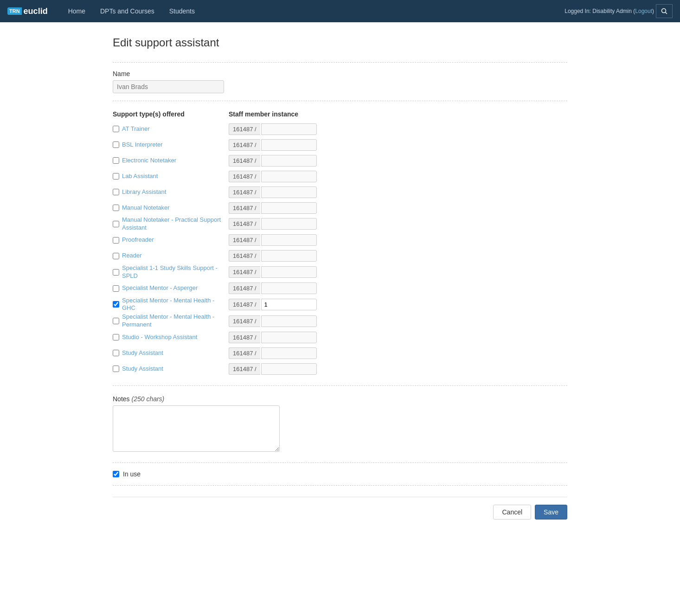 The image size is (680, 616). What do you see at coordinates (171, 240) in the screenshot?
I see `support-row-label-7: Proofreader` at bounding box center [171, 240].